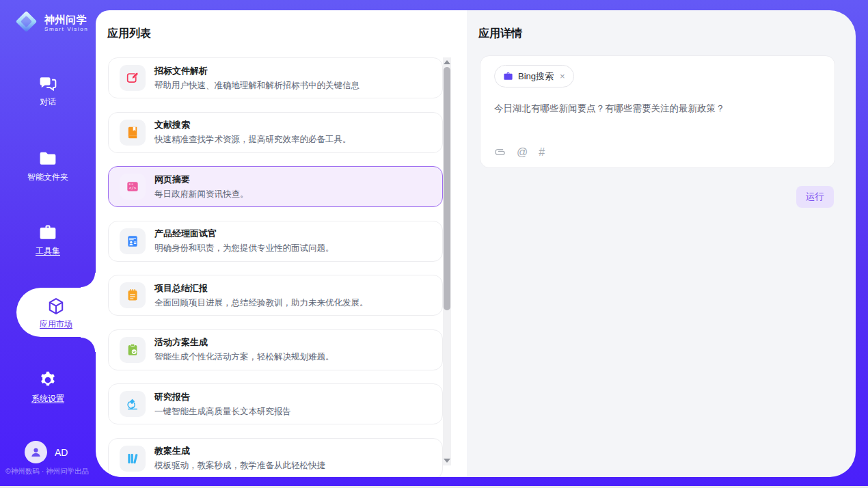  I want to click on tool-tag: Bing搜索 ×, so click(534, 77).